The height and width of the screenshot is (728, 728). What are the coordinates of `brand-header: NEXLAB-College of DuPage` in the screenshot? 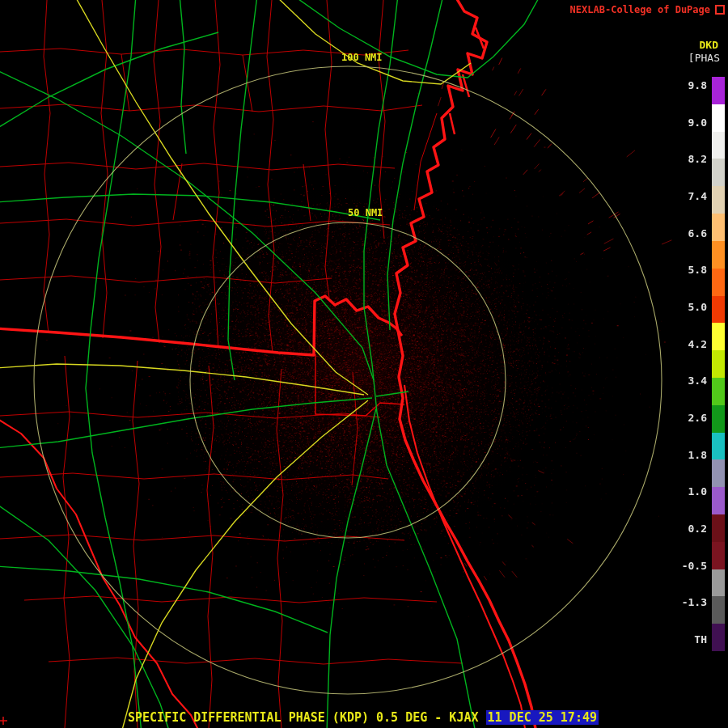 It's located at (647, 10).